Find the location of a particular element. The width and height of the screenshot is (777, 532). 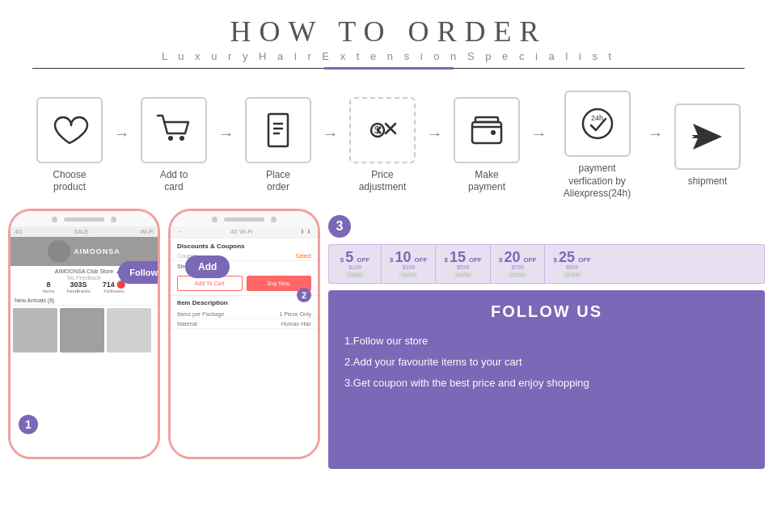

coupon-25-dollar: $ is located at coordinates (555, 260).